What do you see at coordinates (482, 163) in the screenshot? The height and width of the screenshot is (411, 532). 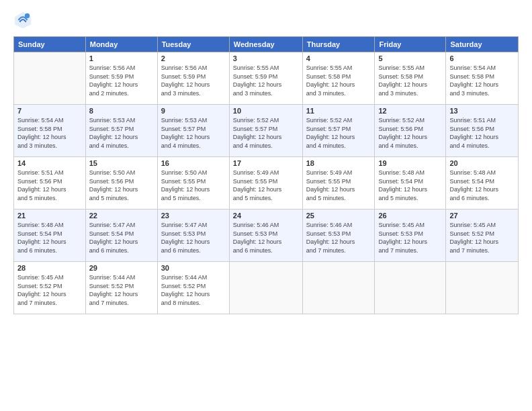 I see `day-number: 20` at bounding box center [482, 163].